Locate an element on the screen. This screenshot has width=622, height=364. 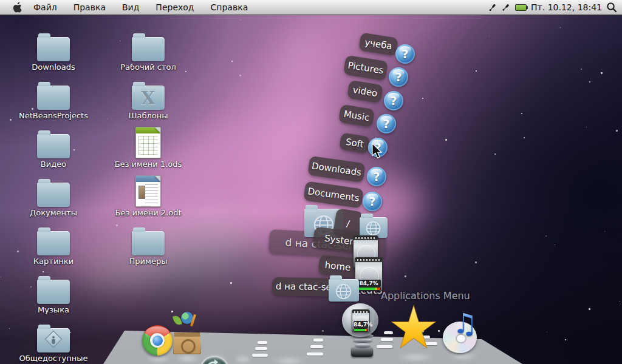
menubar-tray: Пт. 10.12, 18:41 is located at coordinates (553, 7).